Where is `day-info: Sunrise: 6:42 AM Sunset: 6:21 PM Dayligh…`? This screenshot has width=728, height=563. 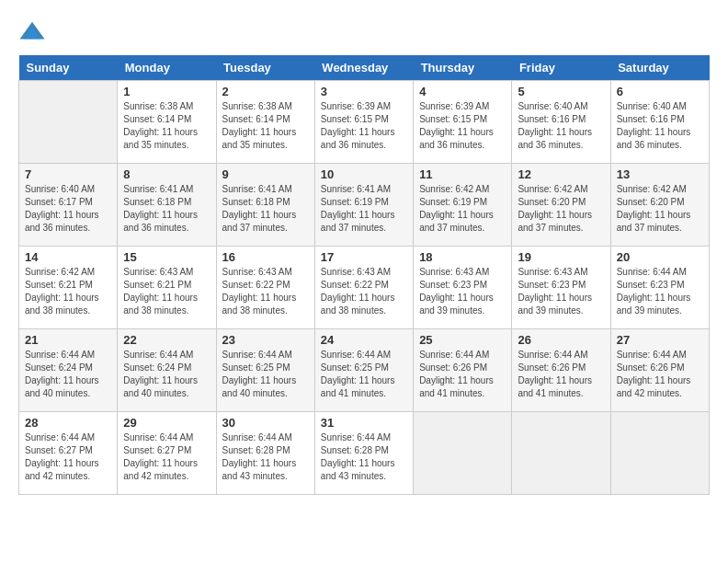 day-info: Sunrise: 6:42 AM Sunset: 6:21 PM Dayligh… is located at coordinates (68, 292).